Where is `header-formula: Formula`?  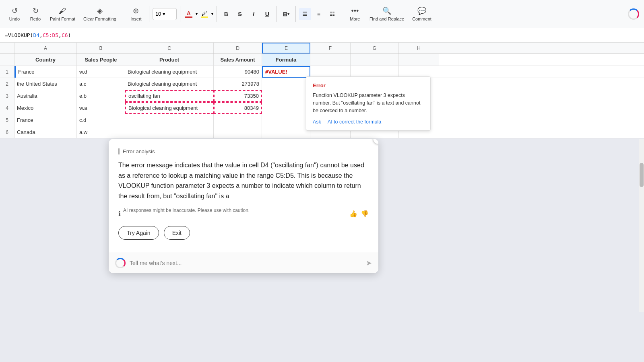
header-formula: Formula is located at coordinates (286, 60).